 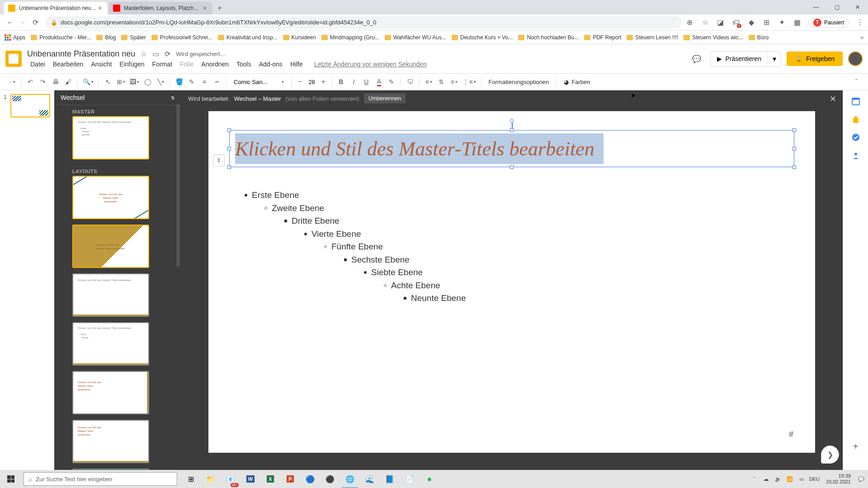 I want to click on extension-icon: 🏷3, so click(x=736, y=23).